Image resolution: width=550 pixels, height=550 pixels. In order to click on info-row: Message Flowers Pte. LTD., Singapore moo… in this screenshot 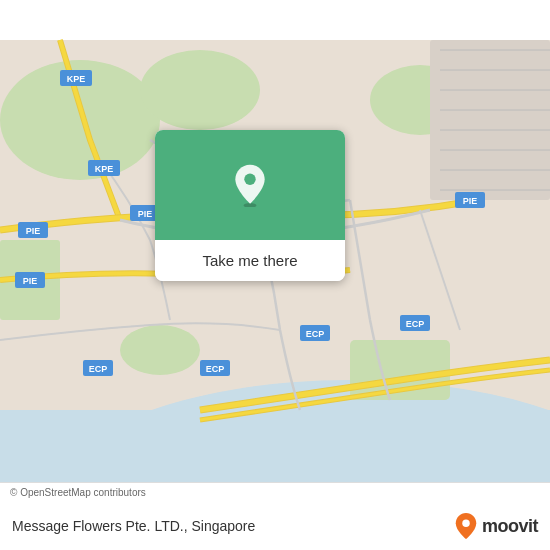, I will do `click(275, 526)`.